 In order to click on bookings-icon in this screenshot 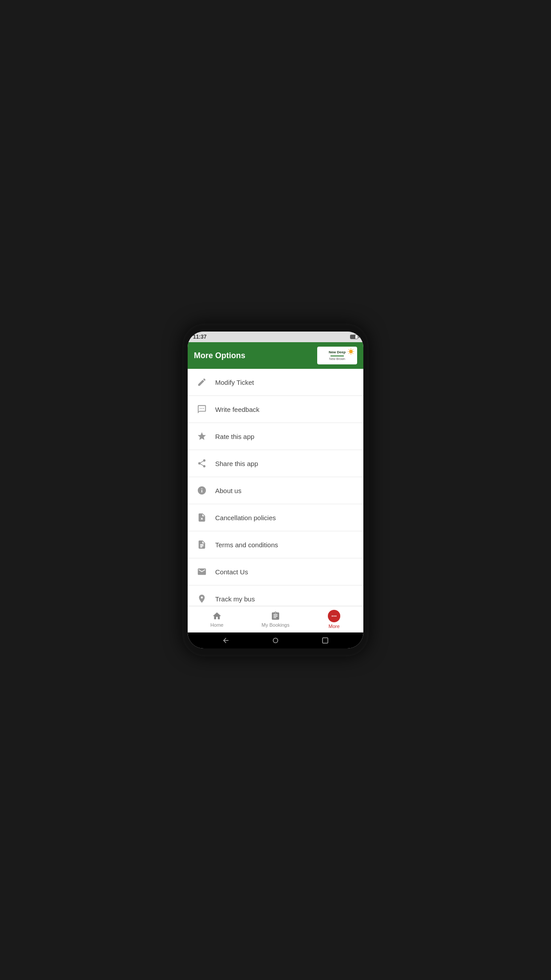, I will do `click(276, 616)`.